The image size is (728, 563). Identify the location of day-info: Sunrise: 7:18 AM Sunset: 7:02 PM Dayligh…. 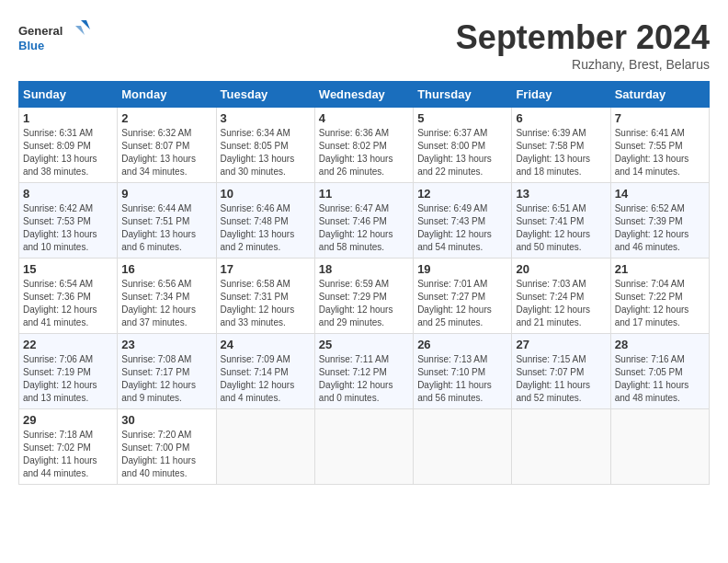
(68, 454).